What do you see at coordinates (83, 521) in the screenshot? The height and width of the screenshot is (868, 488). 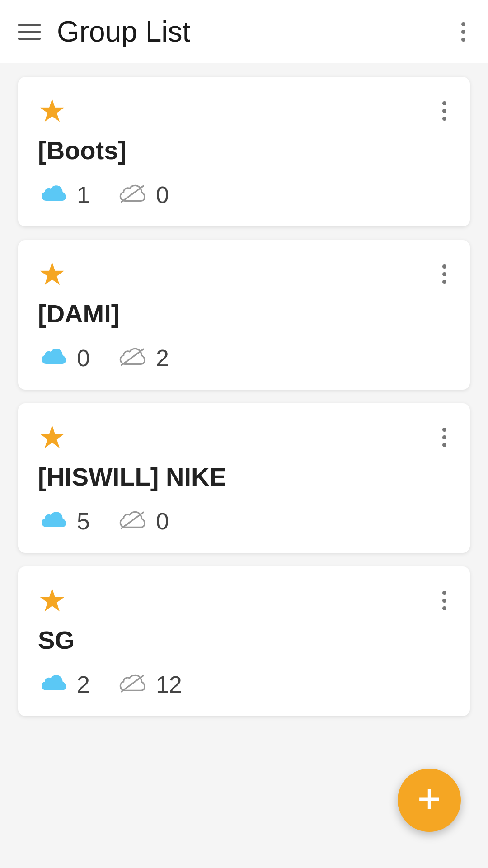 I see `online-count-hiswill-nike: 5` at bounding box center [83, 521].